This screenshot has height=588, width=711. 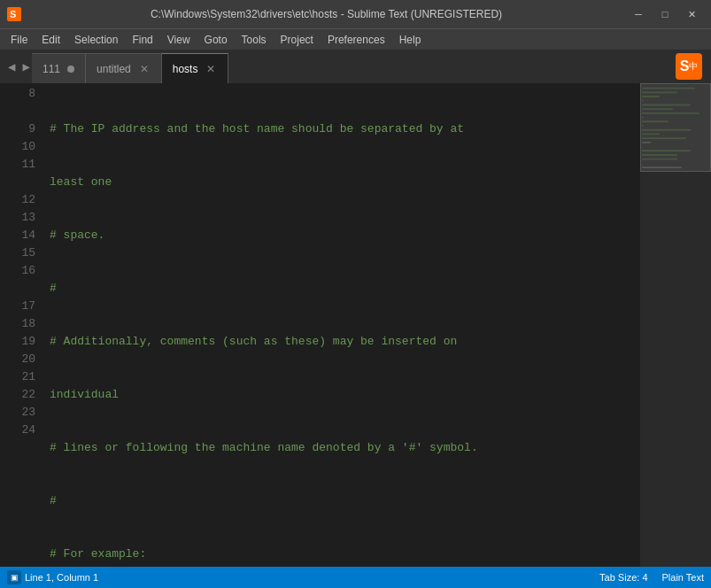 What do you see at coordinates (254, 40) in the screenshot?
I see `menu-tools: Tools` at bounding box center [254, 40].